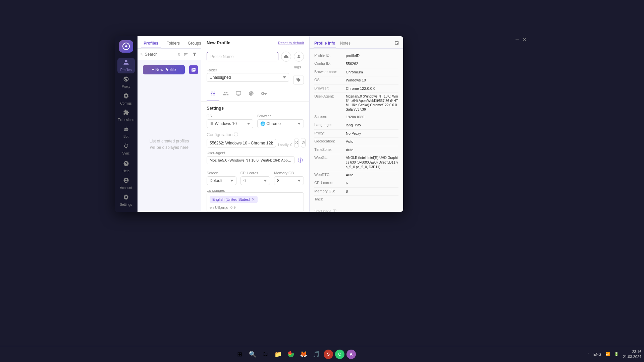 The height and width of the screenshot is (362, 644). Describe the element at coordinates (251, 95) in the screenshot. I see `settings-tab-color` at that location.